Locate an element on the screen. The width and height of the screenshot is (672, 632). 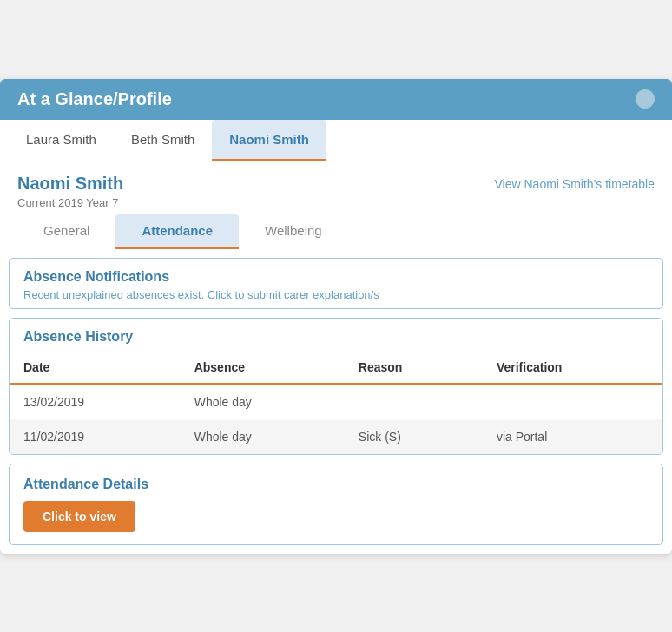
profile-info: Naomi Smith Current 2019 Year 7 View Nao… is located at coordinates (336, 188).